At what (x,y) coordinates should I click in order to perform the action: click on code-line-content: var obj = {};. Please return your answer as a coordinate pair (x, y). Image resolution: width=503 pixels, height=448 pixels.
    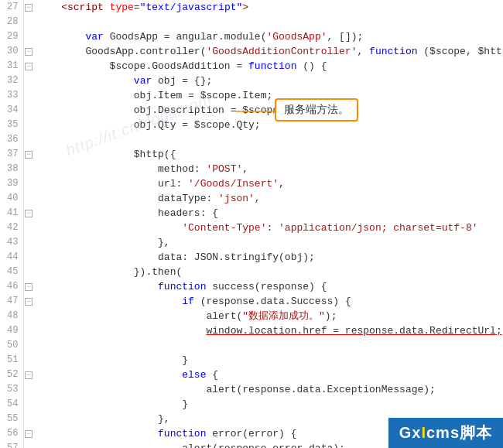
    Looking at the image, I should click on (269, 80).